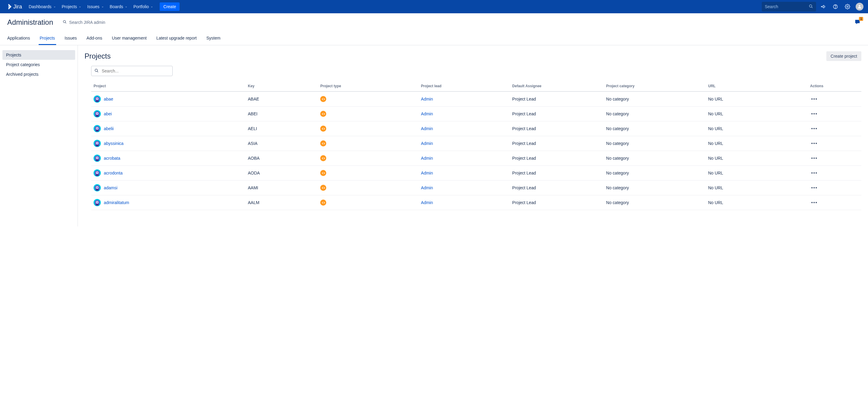  I want to click on table-row: abeliiAELIAdminProject LeadNo categoryNo…, so click(476, 129).